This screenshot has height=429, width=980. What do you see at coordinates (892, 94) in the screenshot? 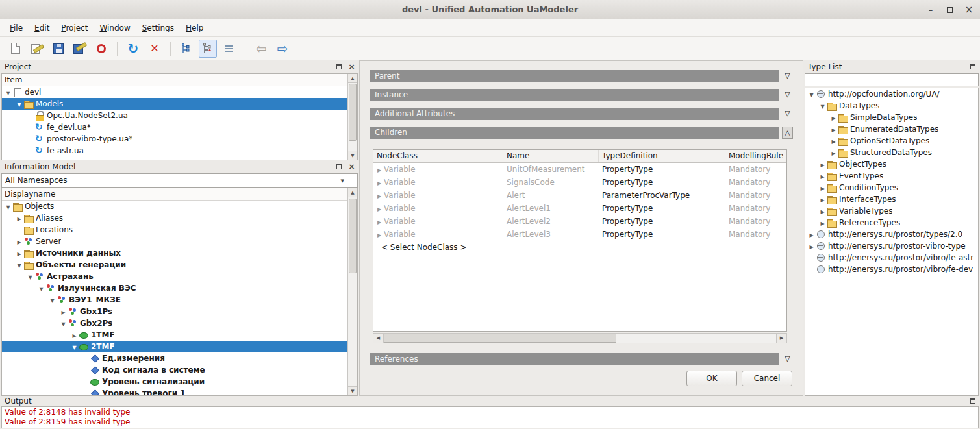
I see `type-tree-item: http://opcfoundation.org/UA/` at bounding box center [892, 94].